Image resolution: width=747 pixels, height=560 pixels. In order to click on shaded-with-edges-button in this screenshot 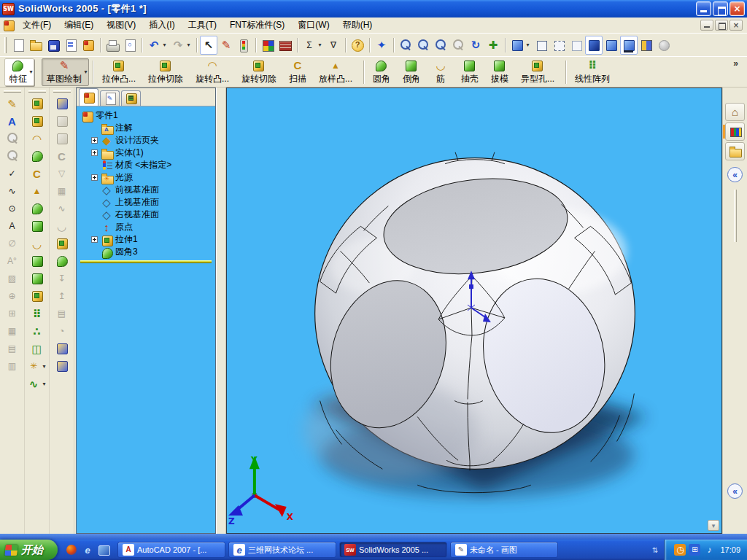, I will do `click(594, 45)`.